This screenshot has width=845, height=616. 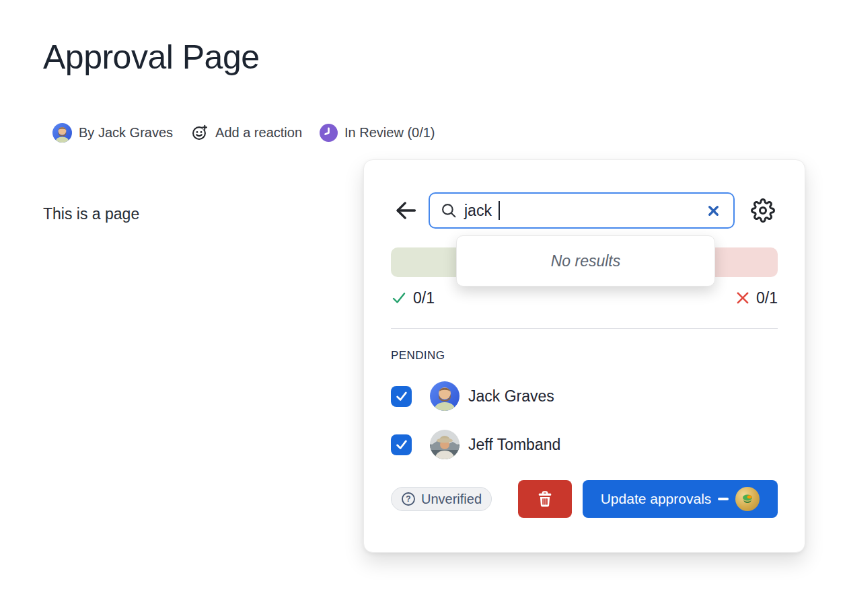 I want to click on approval-counts-row: 0/1 0/1, so click(x=584, y=298).